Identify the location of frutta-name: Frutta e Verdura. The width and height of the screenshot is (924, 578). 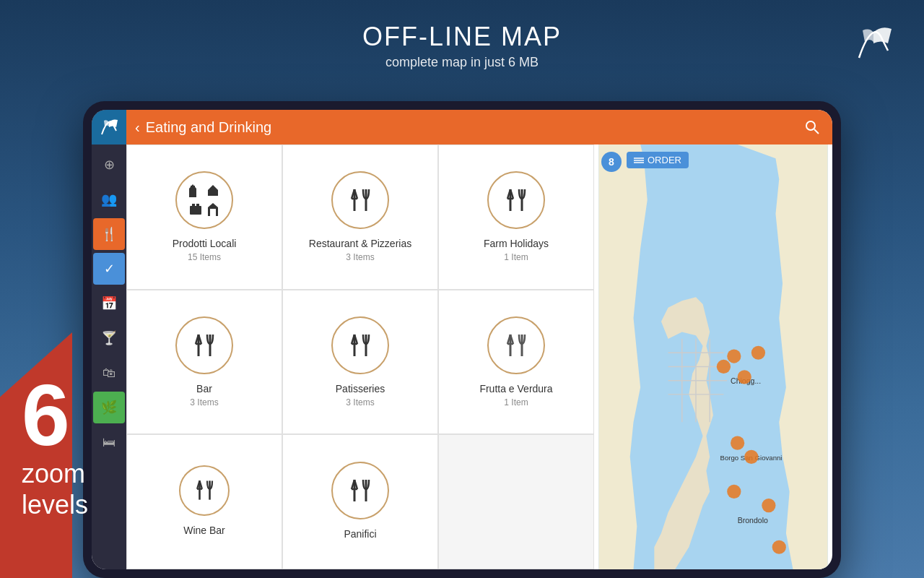
(515, 389).